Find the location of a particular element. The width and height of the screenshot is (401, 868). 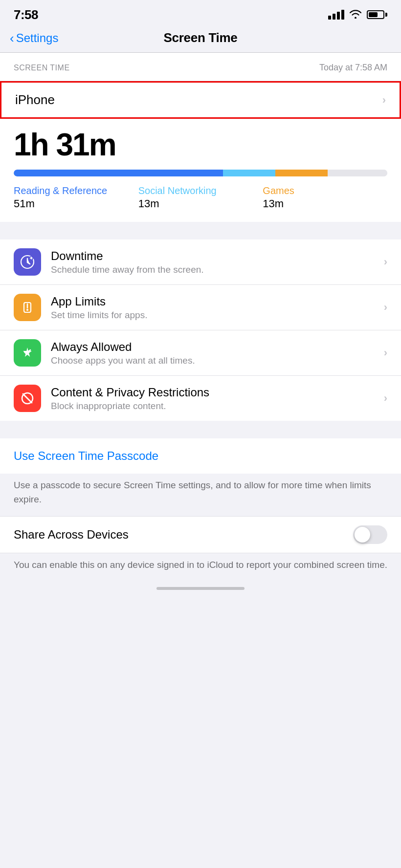

categories-row: Reading & Reference 51m Social Networkin… is located at coordinates (200, 201).